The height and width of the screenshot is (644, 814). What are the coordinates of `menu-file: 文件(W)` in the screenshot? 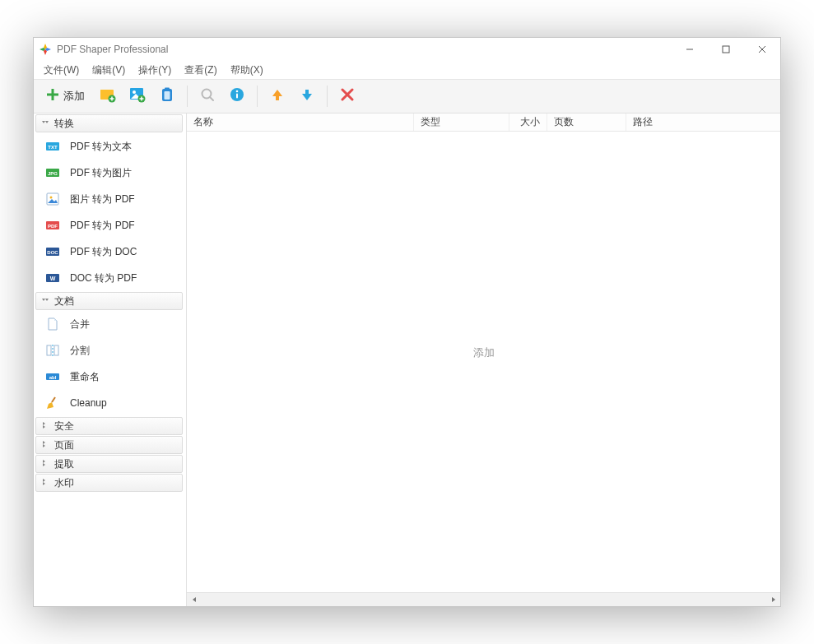 It's located at (61, 71).